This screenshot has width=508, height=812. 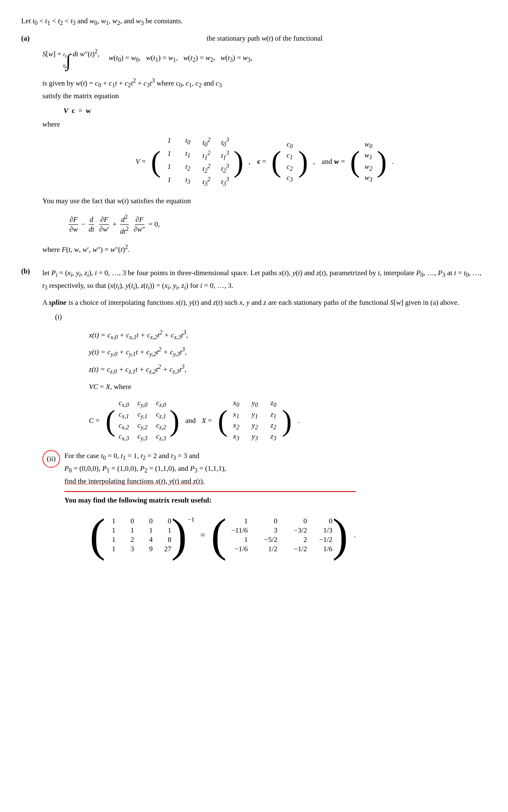 What do you see at coordinates (210, 468) in the screenshot?
I see `part-ii-text: For the case t0 = 0, t1 = 1, t2 = 2 and …` at bounding box center [210, 468].